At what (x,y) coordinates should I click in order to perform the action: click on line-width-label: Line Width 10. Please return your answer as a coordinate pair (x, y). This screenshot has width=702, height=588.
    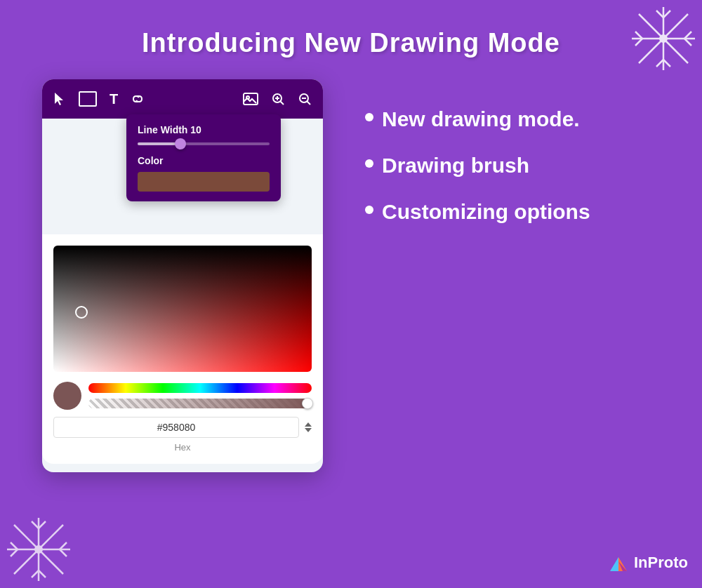
    Looking at the image, I should click on (204, 130).